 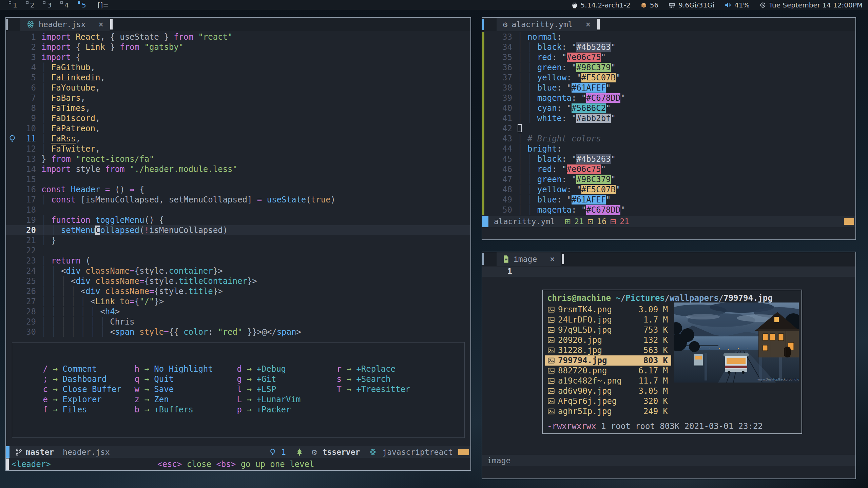 I want to click on whichkey-entry-d: d → +Debug, so click(x=269, y=369).